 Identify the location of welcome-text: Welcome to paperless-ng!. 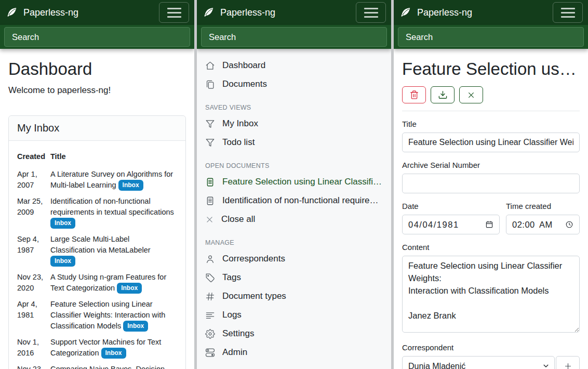
(97, 90).